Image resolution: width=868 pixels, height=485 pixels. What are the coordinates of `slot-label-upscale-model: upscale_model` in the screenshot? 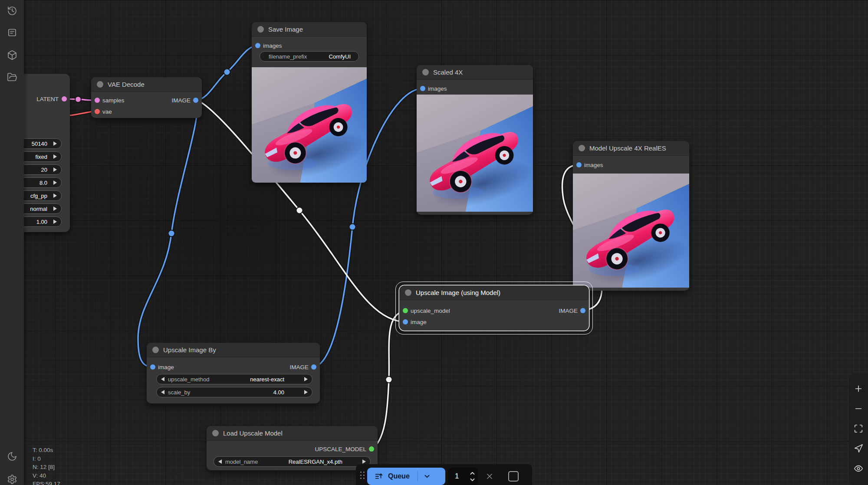 It's located at (431, 311).